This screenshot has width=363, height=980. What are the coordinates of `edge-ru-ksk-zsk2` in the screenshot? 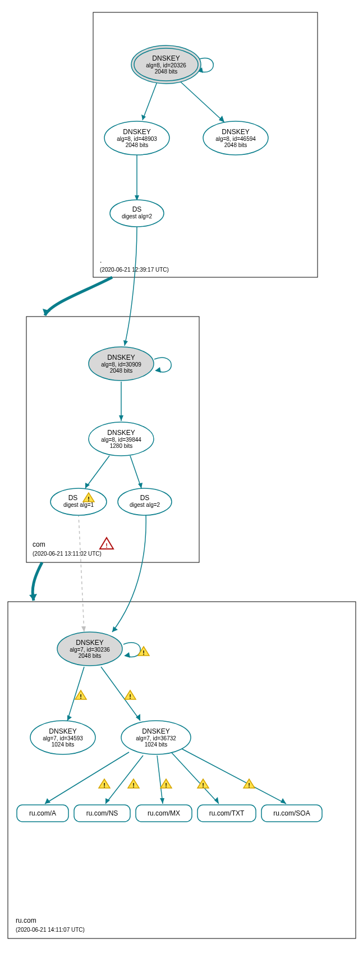 It's located at (121, 694).